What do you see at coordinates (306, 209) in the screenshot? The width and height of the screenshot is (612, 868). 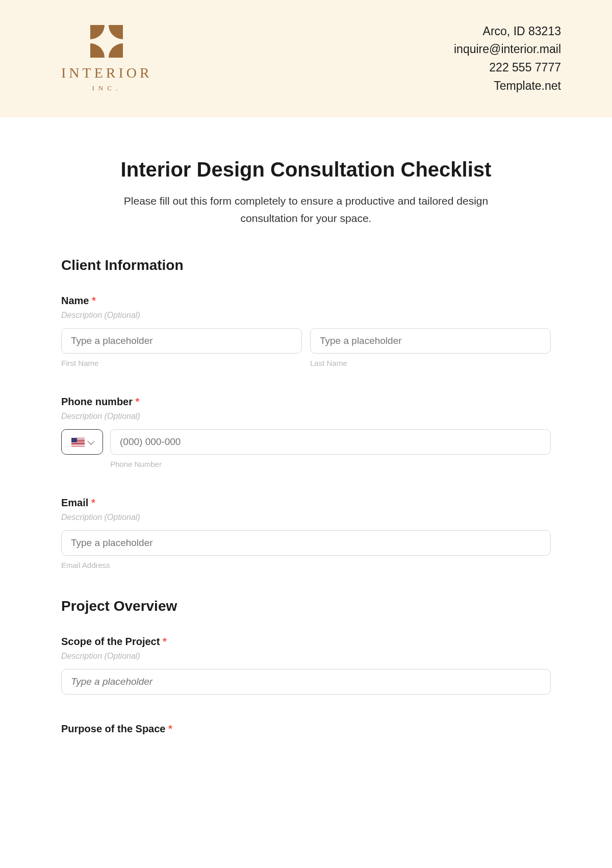 I see `form-subtitle: Please fill out this form completely to …` at bounding box center [306, 209].